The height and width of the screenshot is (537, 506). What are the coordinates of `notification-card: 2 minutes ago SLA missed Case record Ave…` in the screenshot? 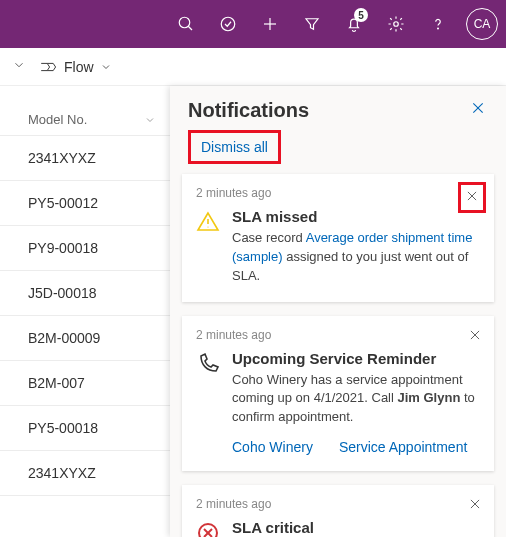 It's located at (338, 238).